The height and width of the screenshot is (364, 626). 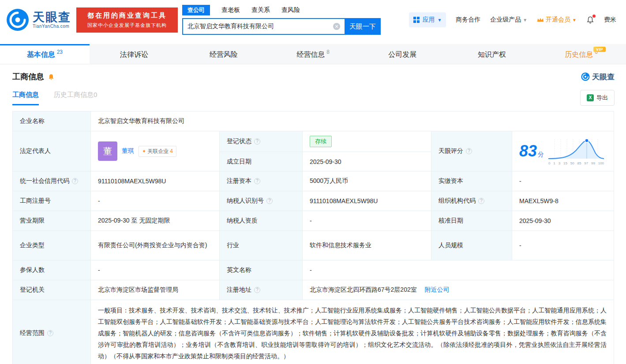 What do you see at coordinates (261, 246) in the screenshot?
I see `field-label-industry: 行业` at bounding box center [261, 246].